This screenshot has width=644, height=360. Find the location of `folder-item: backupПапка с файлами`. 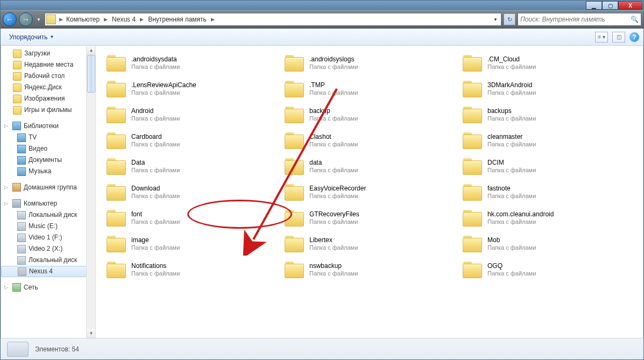

folder-item: backupПапка с файлами is located at coordinates (369, 115).